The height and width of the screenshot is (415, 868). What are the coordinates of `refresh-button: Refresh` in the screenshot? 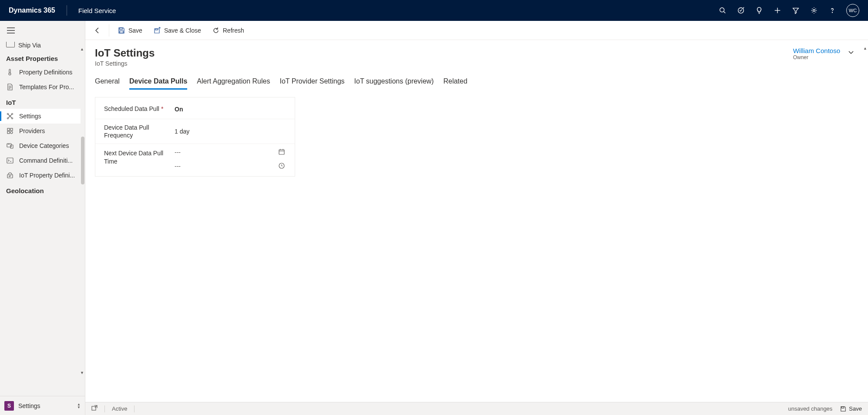 It's located at (228, 30).